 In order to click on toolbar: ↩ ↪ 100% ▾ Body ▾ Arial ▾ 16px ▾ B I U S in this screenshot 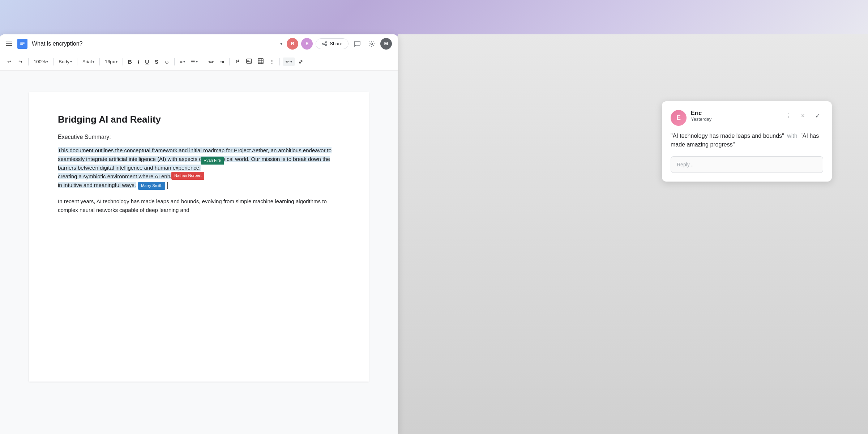, I will do `click(199, 62)`.